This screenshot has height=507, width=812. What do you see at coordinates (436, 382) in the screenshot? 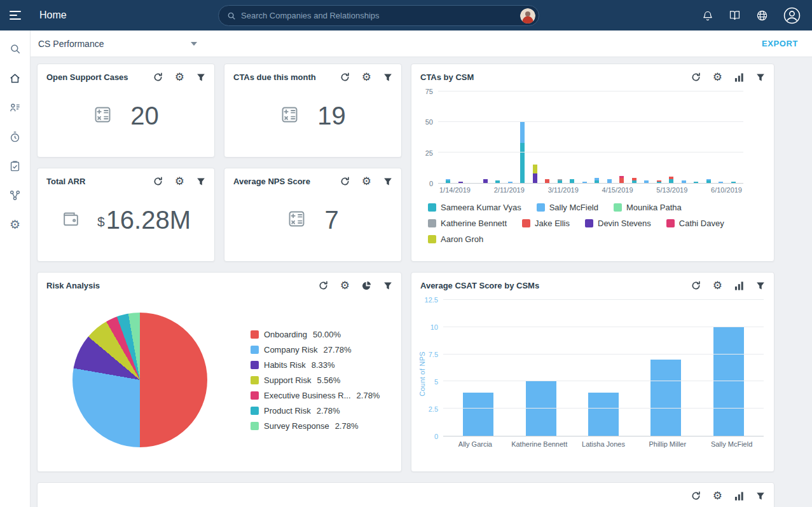
I see `y-tick-label: 5` at bounding box center [436, 382].